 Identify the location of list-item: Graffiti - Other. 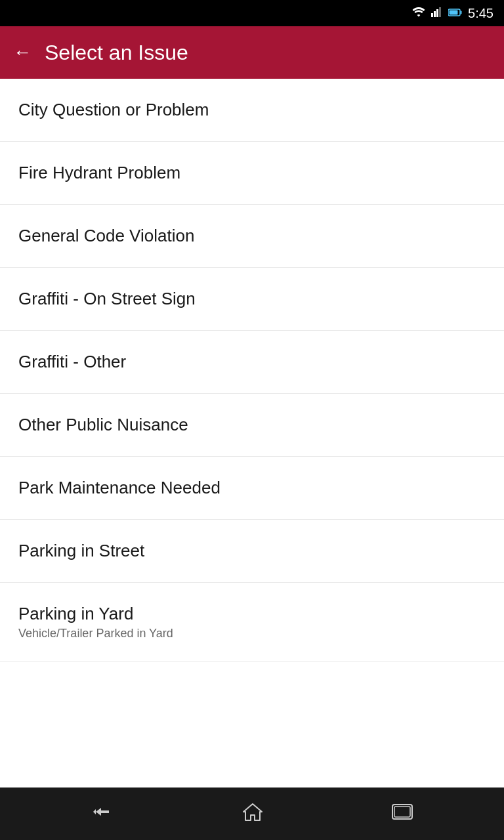
(252, 362).